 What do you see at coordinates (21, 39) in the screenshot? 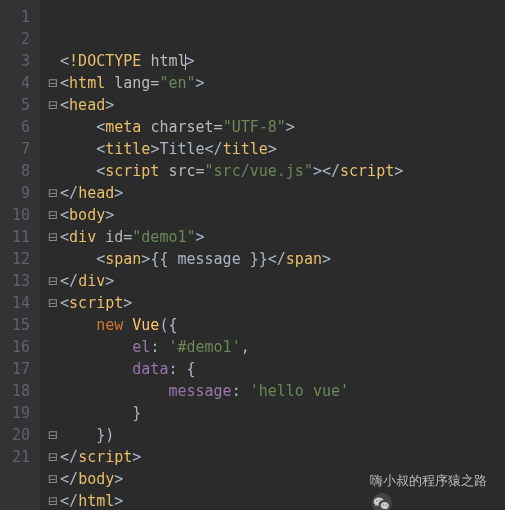
I see `line-number: 2` at bounding box center [21, 39].